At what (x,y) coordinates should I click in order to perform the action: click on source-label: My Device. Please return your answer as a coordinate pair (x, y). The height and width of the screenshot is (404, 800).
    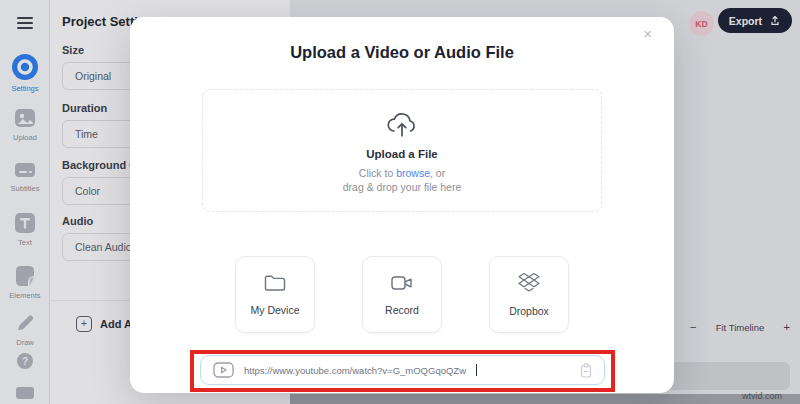
    Looking at the image, I should click on (274, 310).